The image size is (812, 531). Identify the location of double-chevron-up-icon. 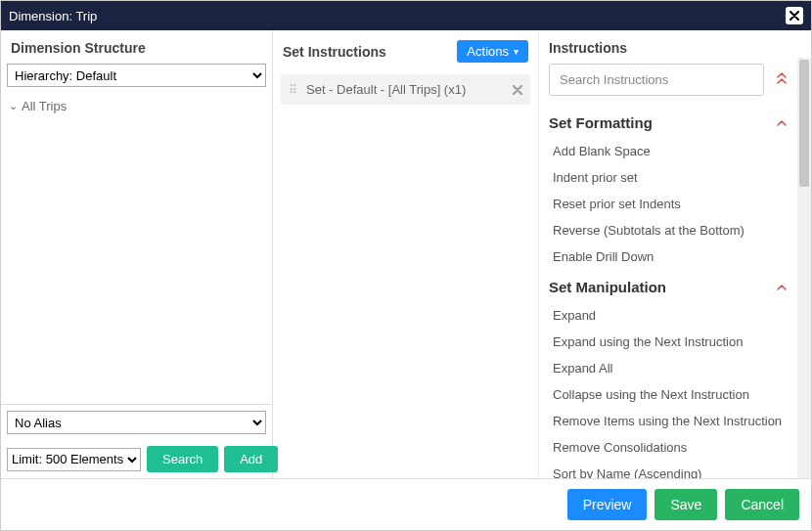
(782, 78).